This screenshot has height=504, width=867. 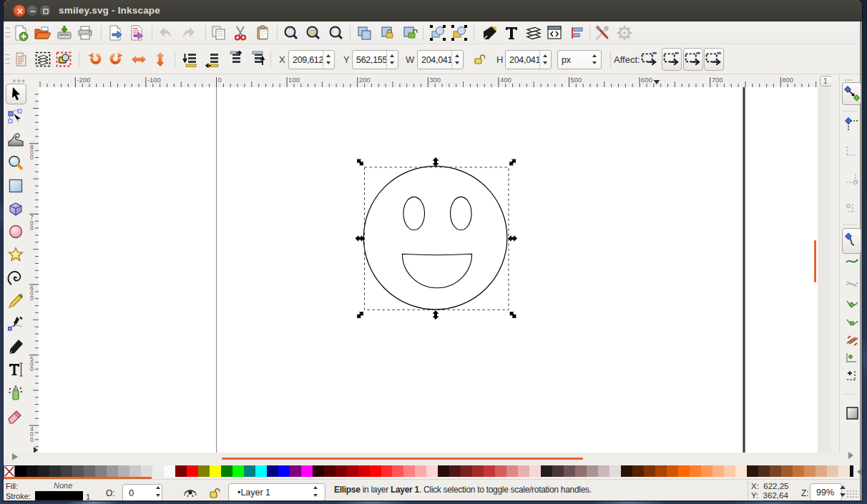 What do you see at coordinates (294, 80) in the screenshot?
I see `svg-text: 100` at bounding box center [294, 80].